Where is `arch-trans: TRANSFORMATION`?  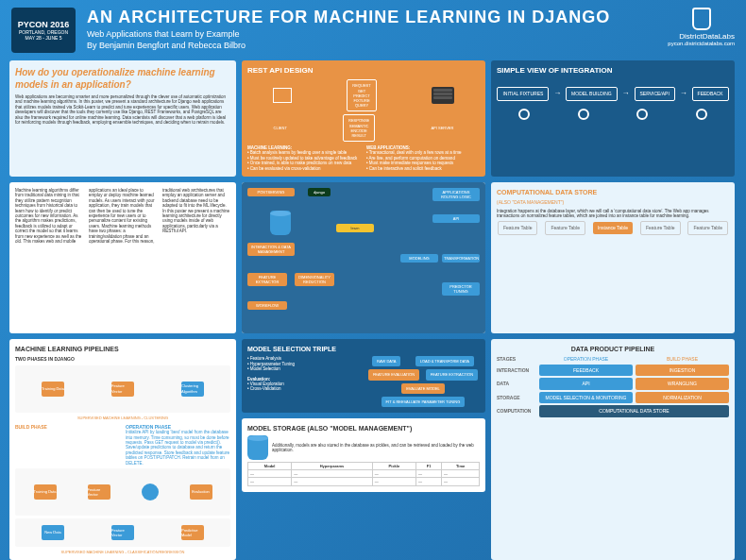
arch-trans: TRANSFORMATION is located at coordinates (461, 259).